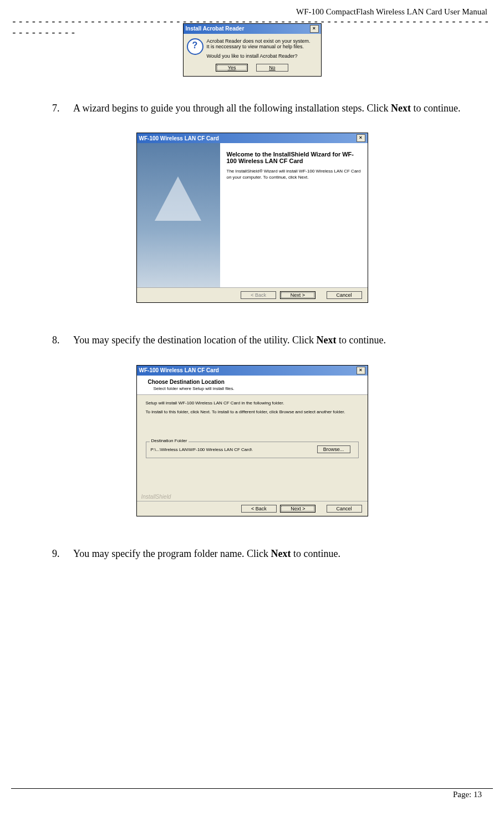 The image size is (504, 816). What do you see at coordinates (272, 68) in the screenshot?
I see `no-button: No` at bounding box center [272, 68].